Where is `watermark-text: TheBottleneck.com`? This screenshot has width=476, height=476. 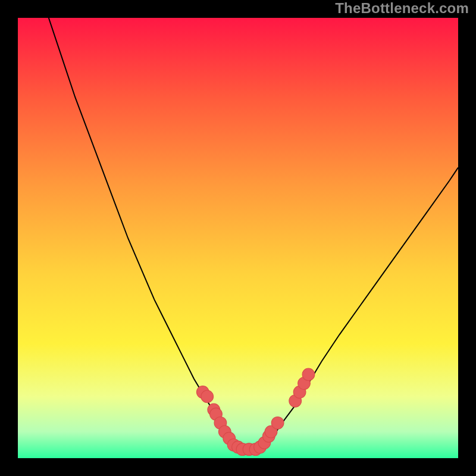
watermark-text: TheBottleneck.com is located at coordinates (402, 8).